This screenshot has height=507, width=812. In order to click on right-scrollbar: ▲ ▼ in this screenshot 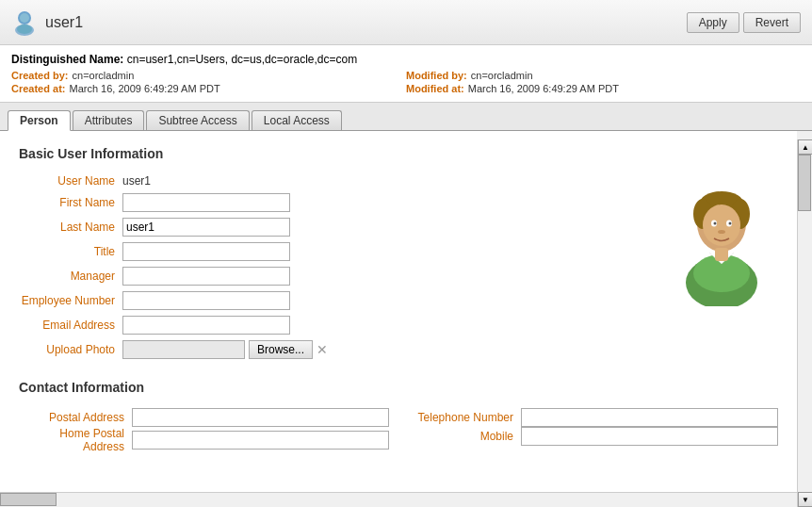, I will do `click(804, 323)`.